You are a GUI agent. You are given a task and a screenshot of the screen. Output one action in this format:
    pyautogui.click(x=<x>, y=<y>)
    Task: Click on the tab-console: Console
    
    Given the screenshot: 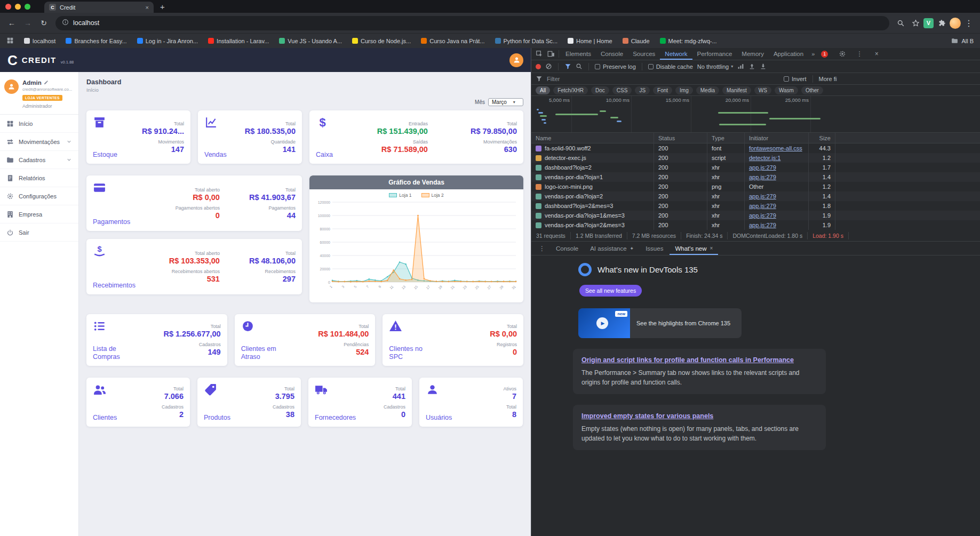 What is the action you would take?
    pyautogui.click(x=612, y=54)
    